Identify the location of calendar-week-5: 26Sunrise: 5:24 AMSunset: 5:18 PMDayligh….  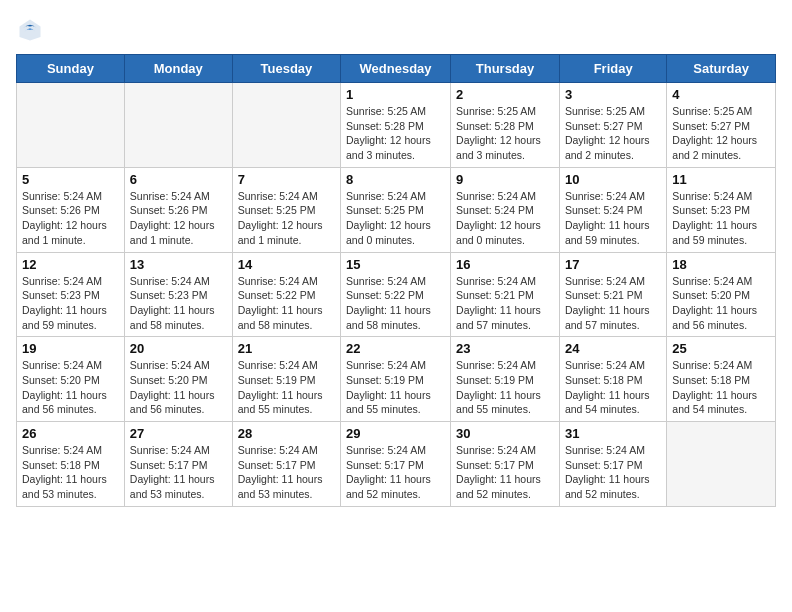
(396, 464).